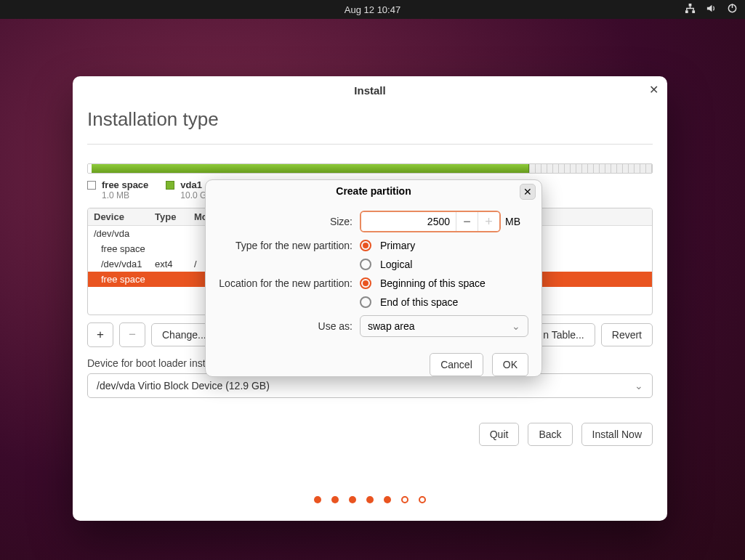 The image size is (745, 560). Describe the element at coordinates (733, 9) in the screenshot. I see `power-icon` at that location.